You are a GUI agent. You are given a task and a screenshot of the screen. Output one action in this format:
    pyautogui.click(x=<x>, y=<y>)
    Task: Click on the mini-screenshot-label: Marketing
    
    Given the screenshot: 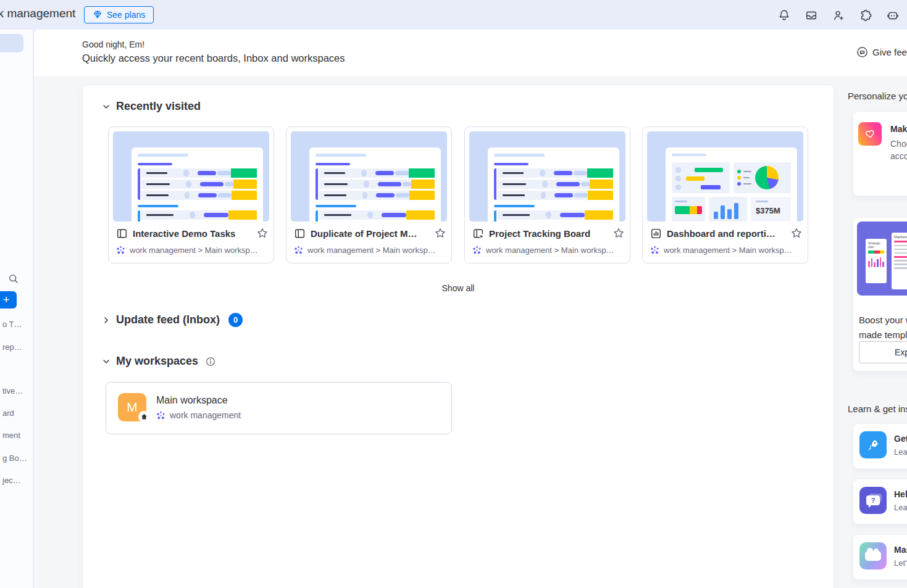 What is the action you would take?
    pyautogui.click(x=900, y=237)
    